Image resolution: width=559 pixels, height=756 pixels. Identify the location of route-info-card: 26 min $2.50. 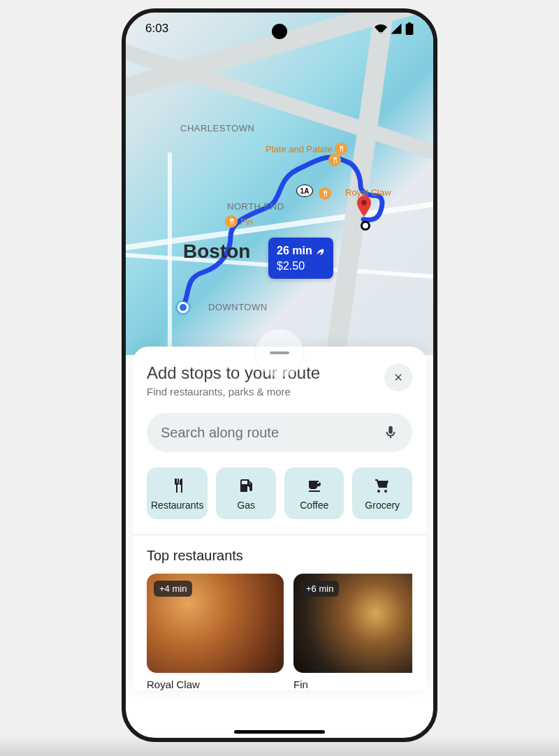
(300, 259).